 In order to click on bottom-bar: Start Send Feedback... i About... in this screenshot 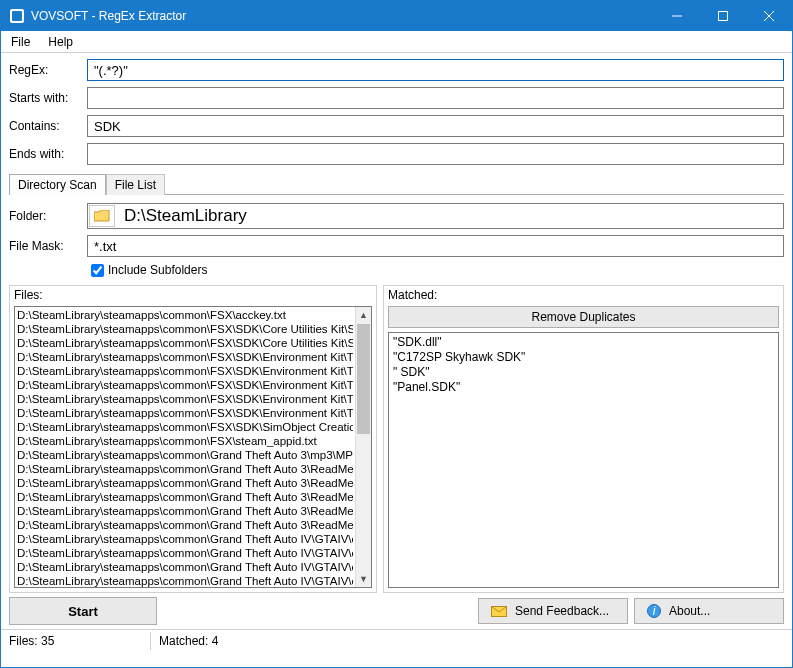, I will do `click(396, 611)`.